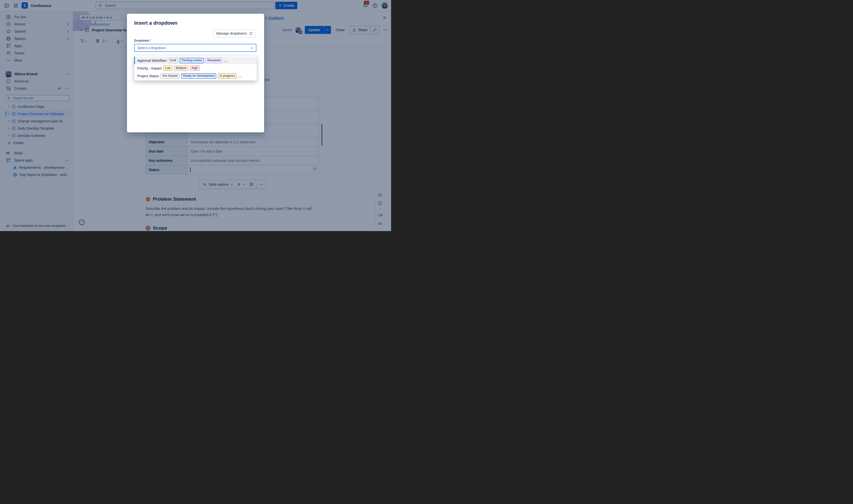 This screenshot has height=504, width=853. Describe the element at coordinates (195, 68) in the screenshot. I see `dropdown-options-menu: Approval Workflow Draft Pending review R…` at that location.